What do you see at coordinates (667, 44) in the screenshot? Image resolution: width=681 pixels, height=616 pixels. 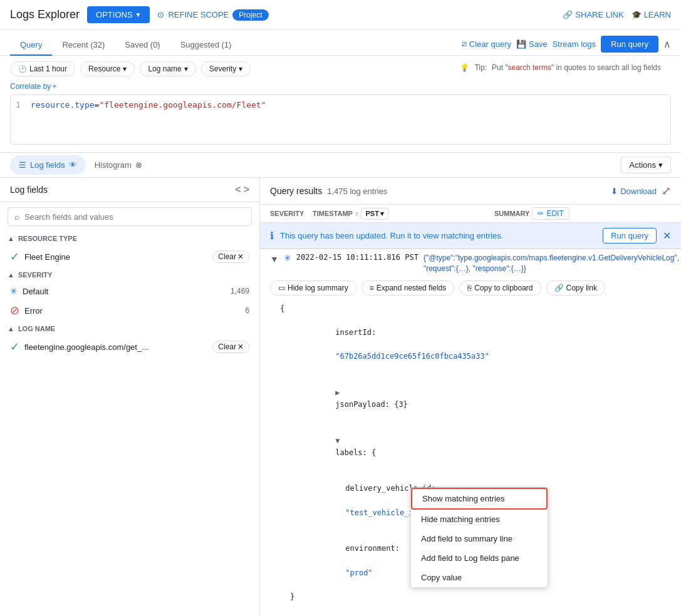 I see `collapse-panel-button: ∧` at bounding box center [667, 44].